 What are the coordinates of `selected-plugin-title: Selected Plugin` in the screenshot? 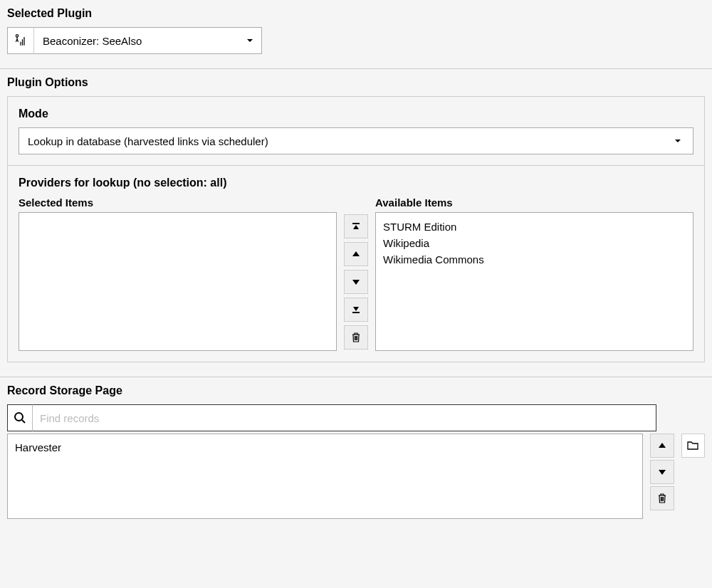 It's located at (356, 14).